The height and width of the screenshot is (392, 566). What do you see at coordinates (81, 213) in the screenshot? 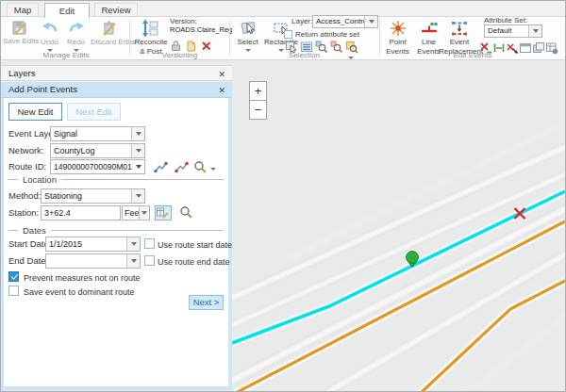
I see `station-input: 3+62.4` at bounding box center [81, 213].